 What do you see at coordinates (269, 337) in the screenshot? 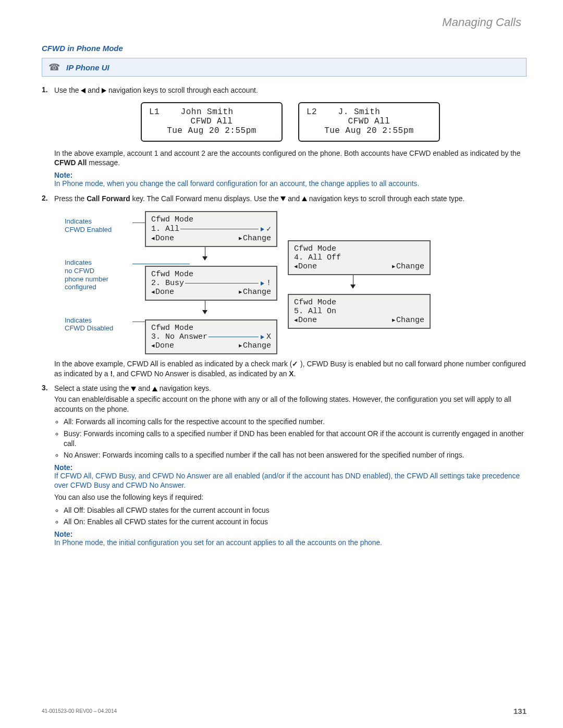
I see `mark-x: X` at bounding box center [269, 337].